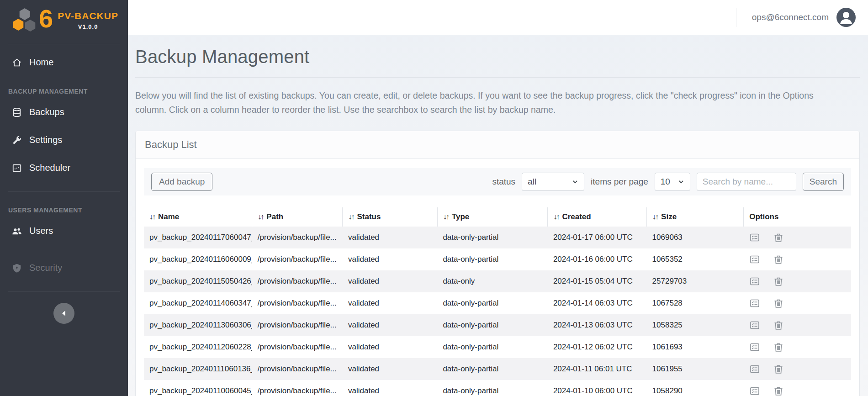  I want to click on person-avatar-icon, so click(846, 17).